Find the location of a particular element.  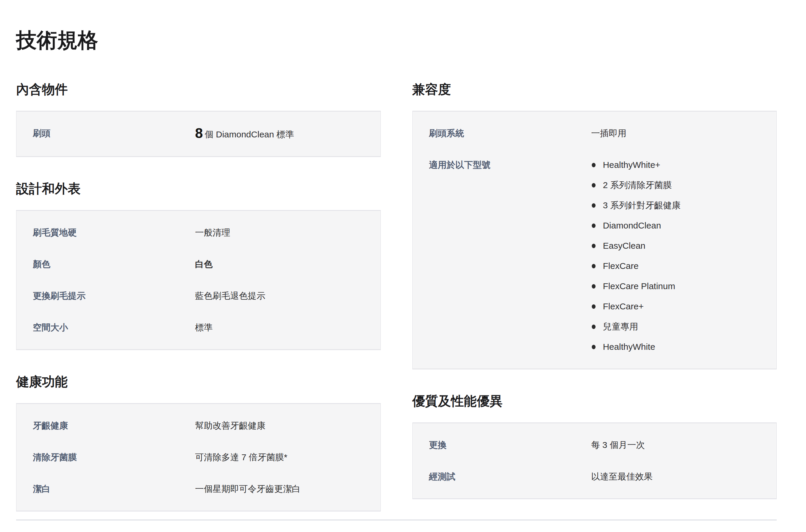

model-name: 兒童專用 is located at coordinates (620, 326).